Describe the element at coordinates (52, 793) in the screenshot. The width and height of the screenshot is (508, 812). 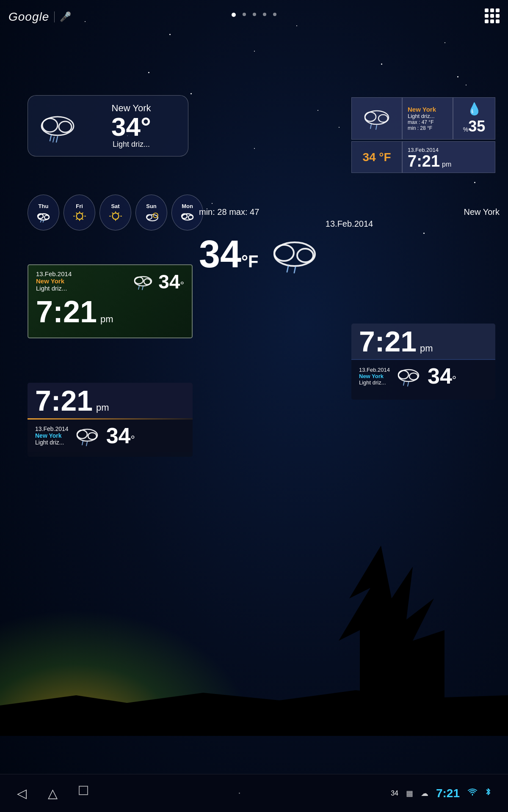
I see `home-button: △` at that location.